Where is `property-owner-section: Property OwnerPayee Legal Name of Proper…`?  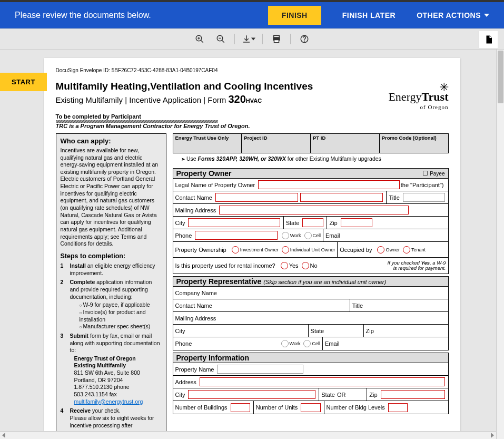
property-owner-section: Property OwnerPayee Legal Name of Proper… is located at coordinates (311, 221).